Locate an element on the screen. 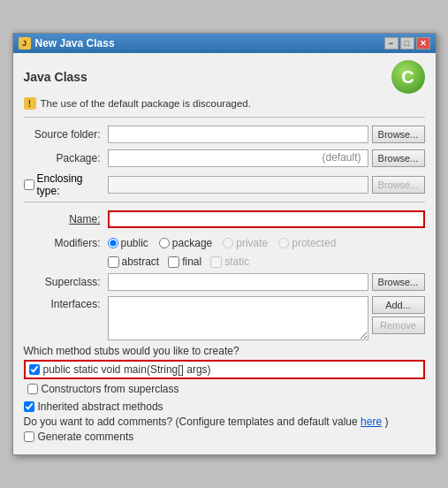  name-row: Name: HelloWrold is located at coordinates (224, 219).